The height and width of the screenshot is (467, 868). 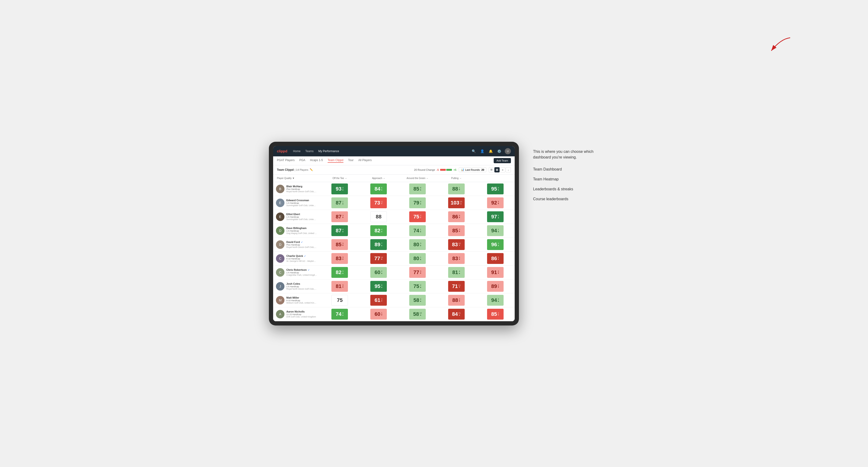 What do you see at coordinates (417, 314) in the screenshot?
I see `score-box: 5810▲` at bounding box center [417, 314].